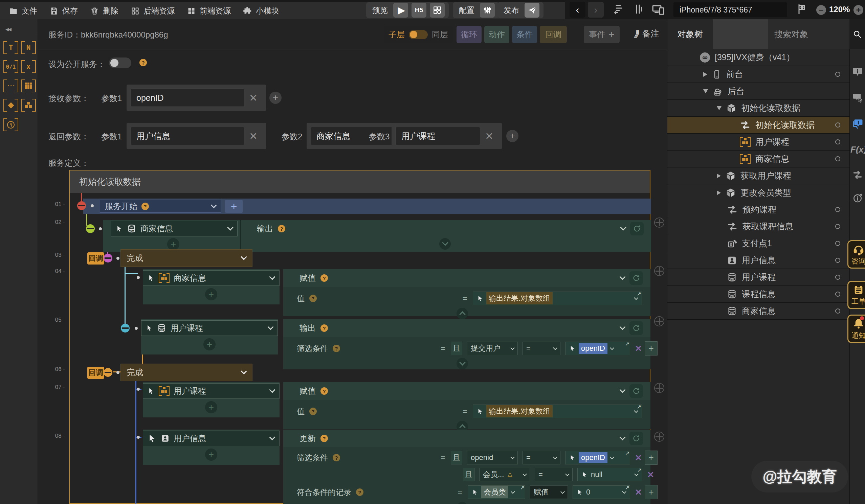  What do you see at coordinates (512, 136) in the screenshot?
I see `add-return-param-button: +` at bounding box center [512, 136].